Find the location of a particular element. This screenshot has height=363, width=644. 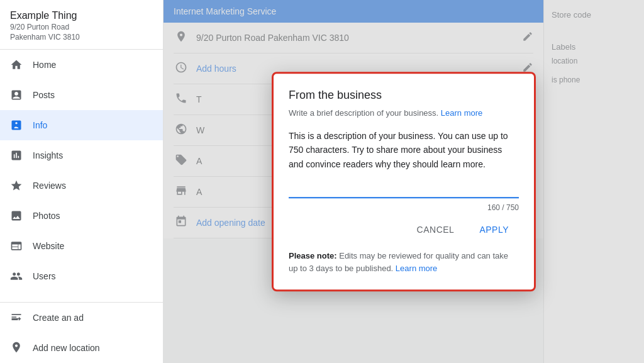

sidebar-item-info: Info is located at coordinates (82, 125).